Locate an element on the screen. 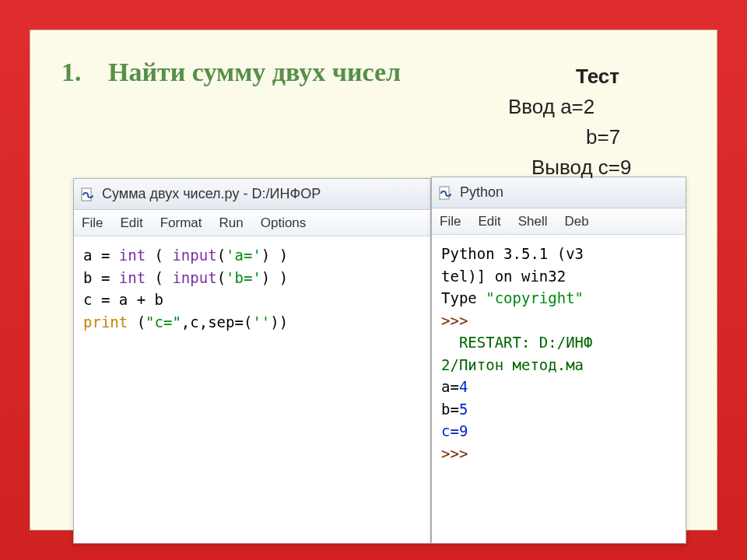 Image resolution: width=747 pixels, height=560 pixels. menu-shell: Shell is located at coordinates (533, 222).